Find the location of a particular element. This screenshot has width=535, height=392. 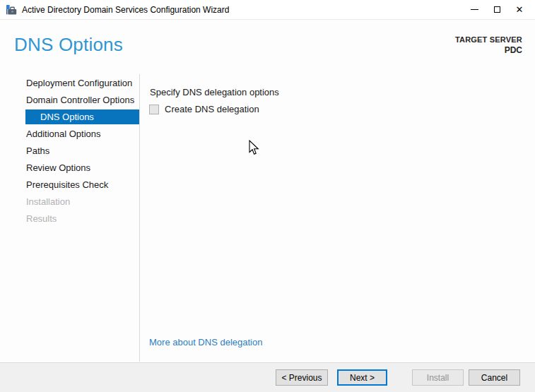

sidebar-item-review-options: Review Options is located at coordinates (69, 168).